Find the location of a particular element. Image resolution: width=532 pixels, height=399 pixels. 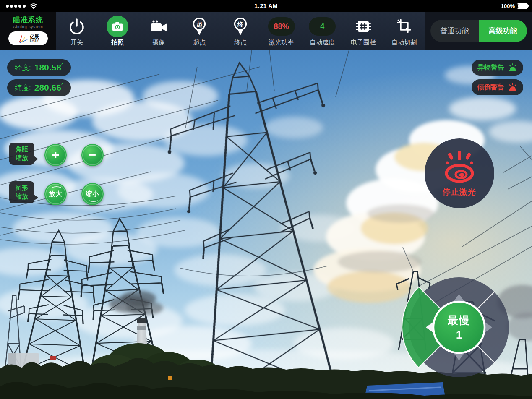

graphic-enlarge-button: 放大 is located at coordinates (55, 194).